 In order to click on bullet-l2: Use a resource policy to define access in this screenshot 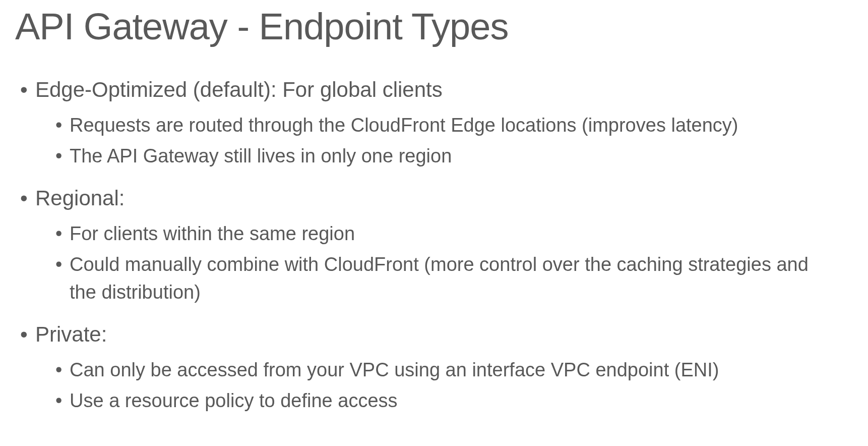, I will do `click(434, 401)`.